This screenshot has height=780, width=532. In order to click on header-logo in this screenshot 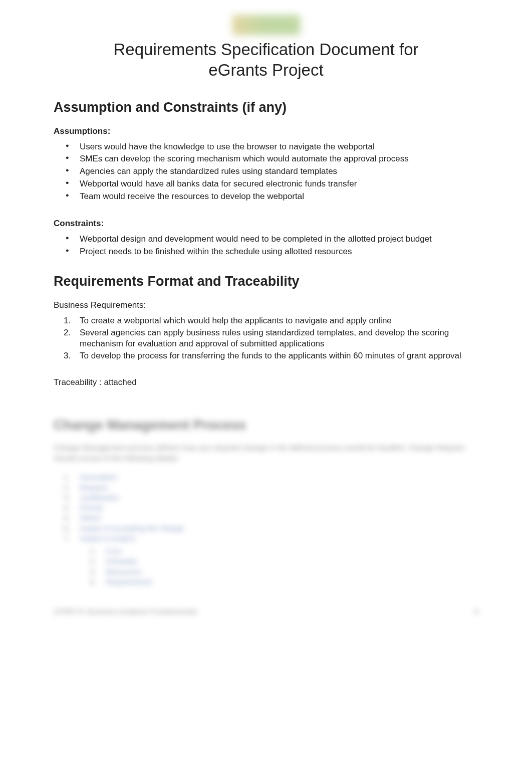, I will do `click(267, 25)`.